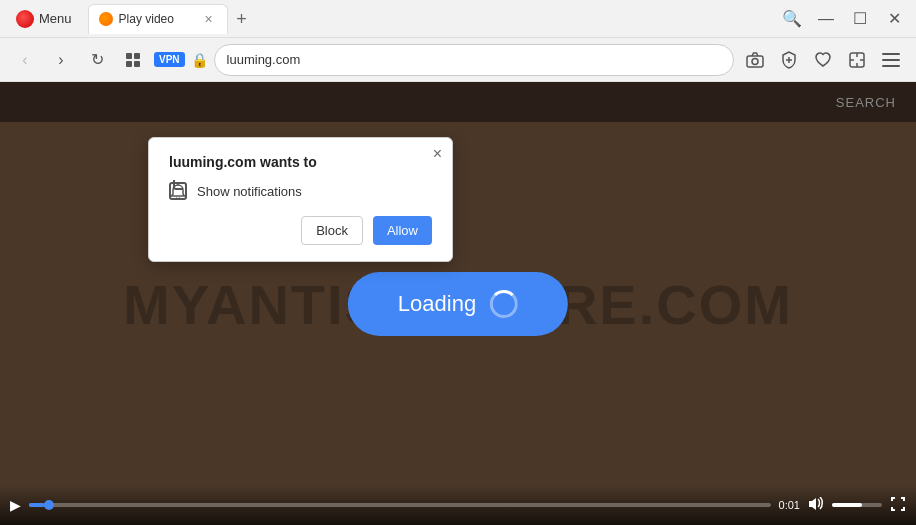 The image size is (916, 525). What do you see at coordinates (847, 505) in the screenshot?
I see `volume-fill` at bounding box center [847, 505].